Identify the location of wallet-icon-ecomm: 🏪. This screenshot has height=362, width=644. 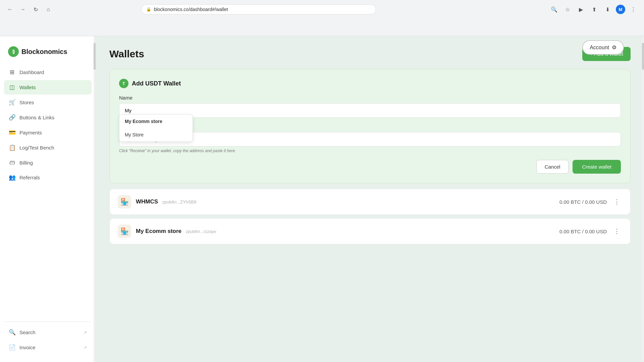
(124, 231).